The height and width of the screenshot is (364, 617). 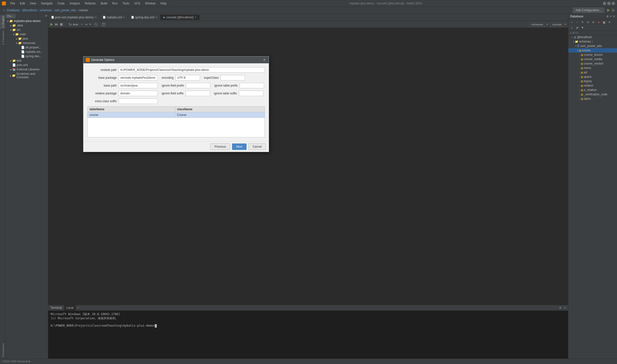 I want to click on db-filter-icon: ▼, so click(x=582, y=28).